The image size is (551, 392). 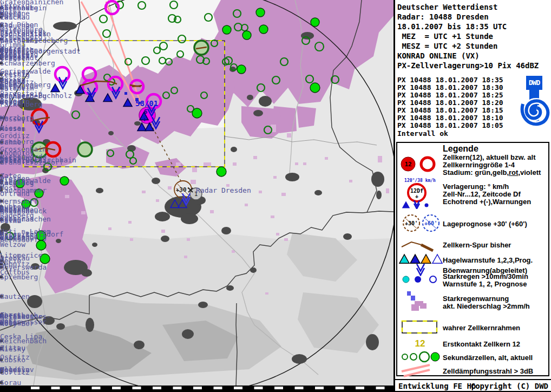 What do you see at coordinates (421, 165) in the screenshot?
I see `zellkern-rings-icon: 12` at bounding box center [421, 165].